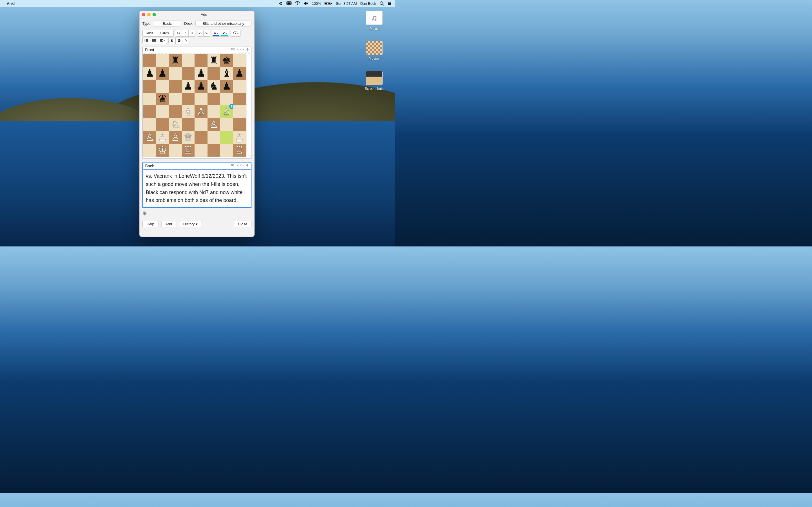 Image resolution: width=812 pixels, height=507 pixels. What do you see at coordinates (189, 86) in the screenshot?
I see `square-d6: ♟` at bounding box center [189, 86].